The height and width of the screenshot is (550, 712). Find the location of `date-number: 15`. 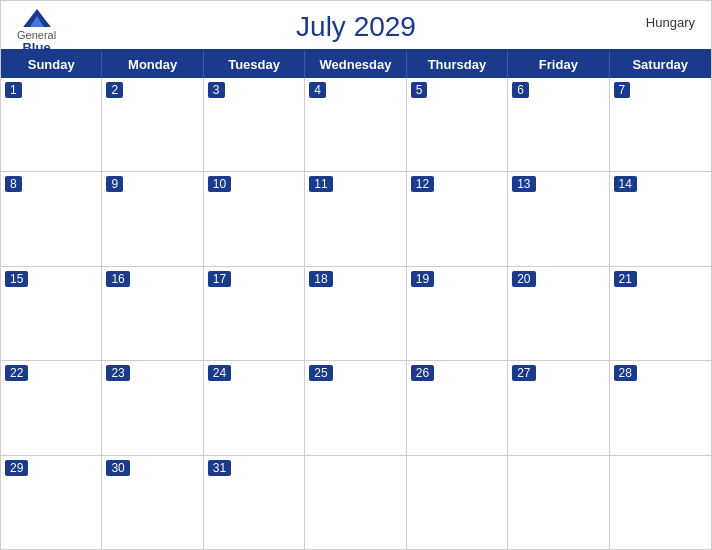

date-number: 15 is located at coordinates (16, 279).